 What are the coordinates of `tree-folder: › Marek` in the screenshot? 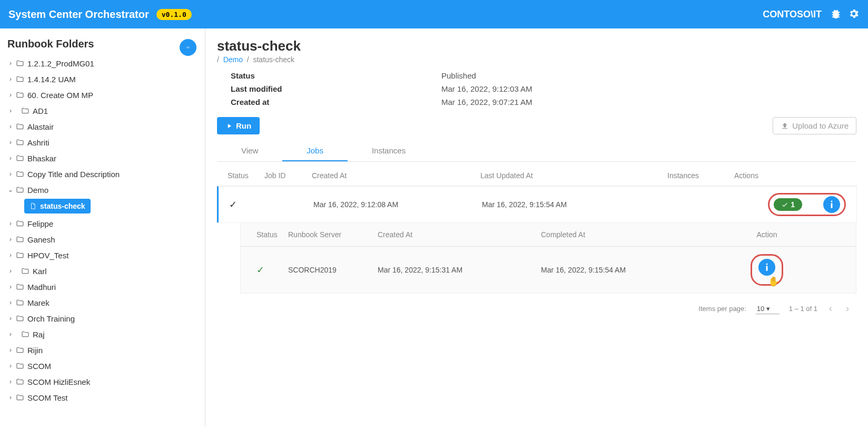 It's located at (105, 303).